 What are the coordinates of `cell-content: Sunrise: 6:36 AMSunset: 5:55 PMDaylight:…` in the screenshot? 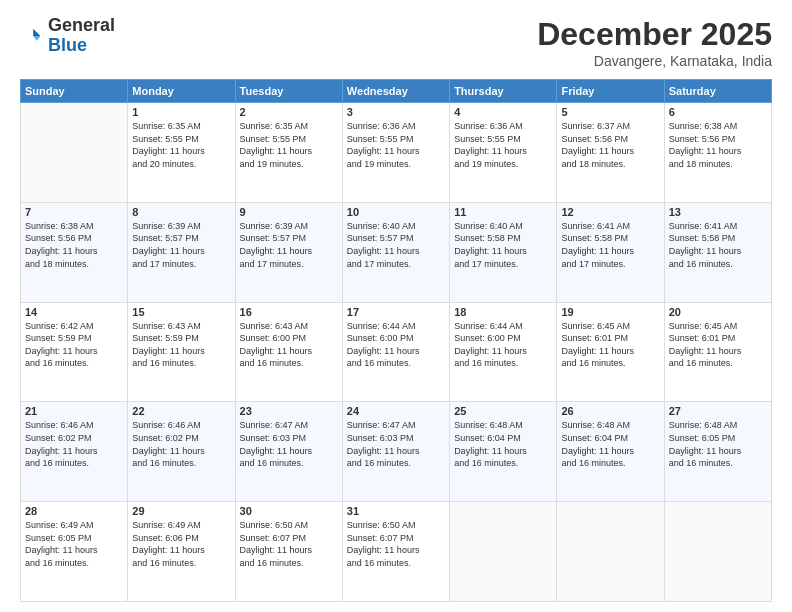 It's located at (503, 145).